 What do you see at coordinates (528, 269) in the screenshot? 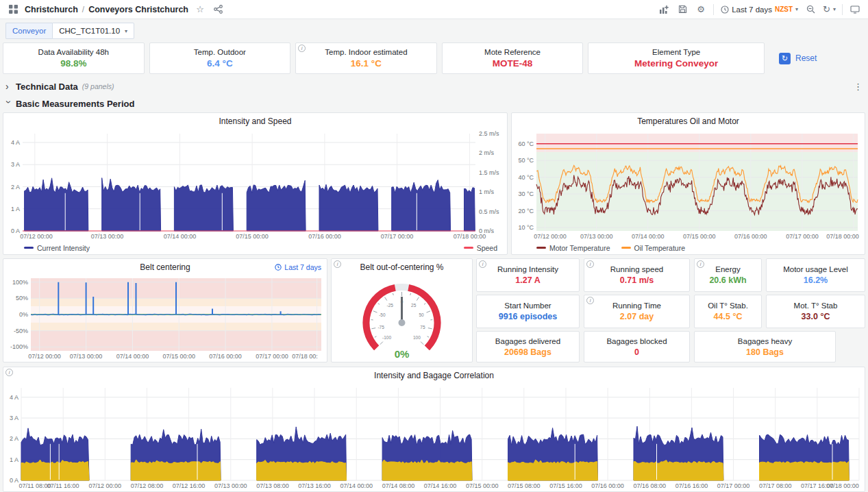
I see `stat-title: Running Intensity` at bounding box center [528, 269].